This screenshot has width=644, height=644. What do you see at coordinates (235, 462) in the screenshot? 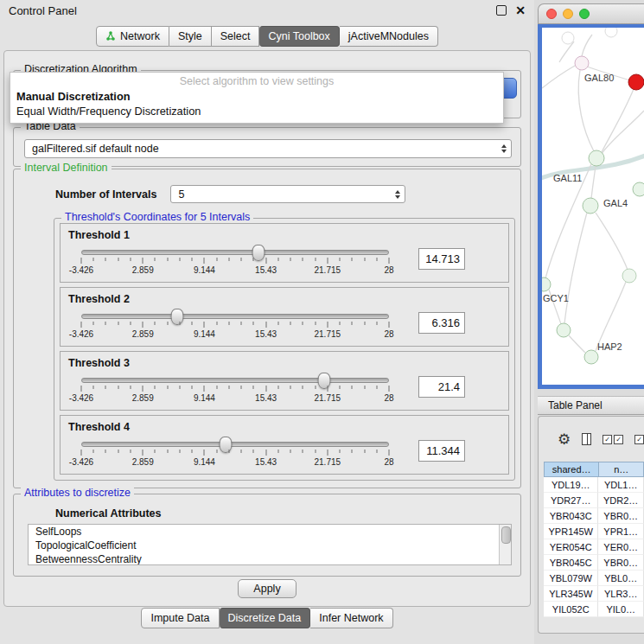
I see `slider-scale-labels: -3.4262.8599.14415.4321.71528` at bounding box center [235, 462].